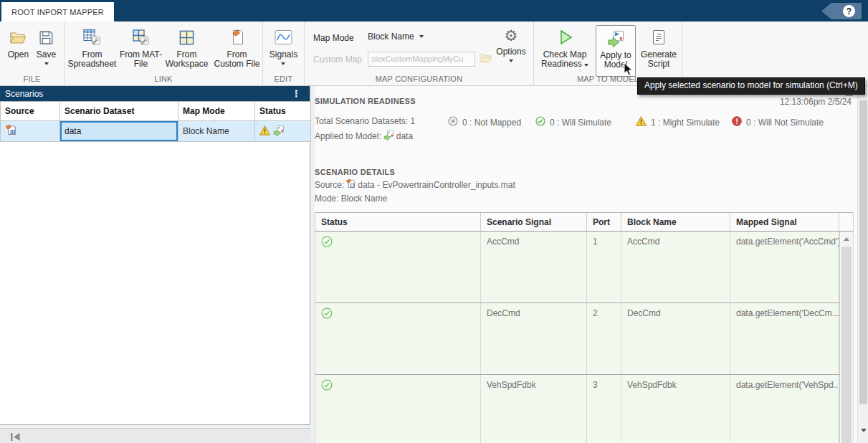  I want to click on from-spreadsheet-button: From Spreadsheet, so click(92, 47).